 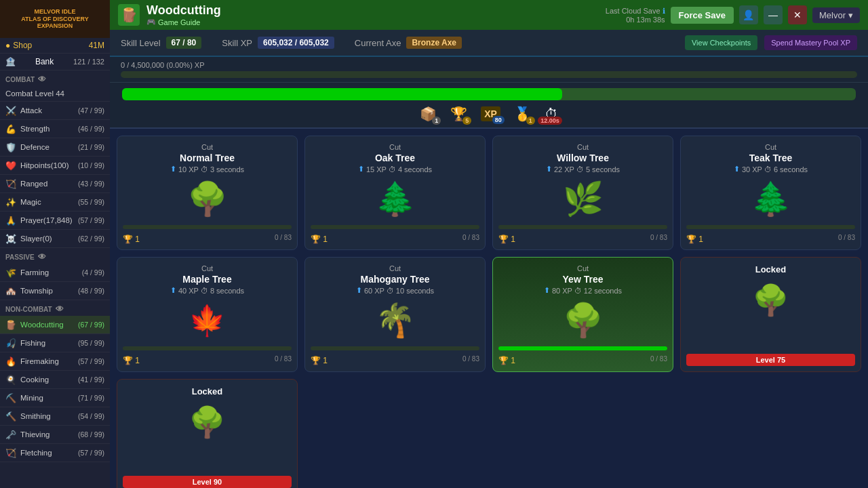 I want to click on sidebar-item-slayer: ☠️Slayer(0) (62 / 99), so click(x=55, y=239).